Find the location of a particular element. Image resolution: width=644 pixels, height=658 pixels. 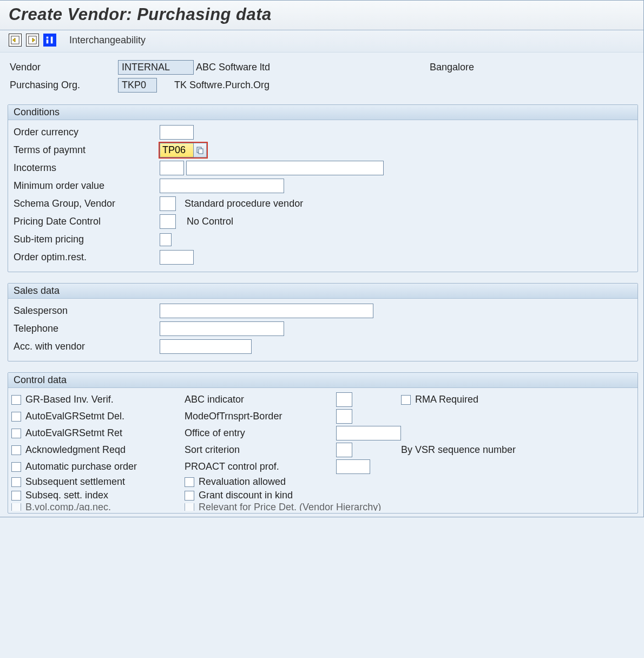

office-entry-label: Office of entry is located at coordinates (260, 433).